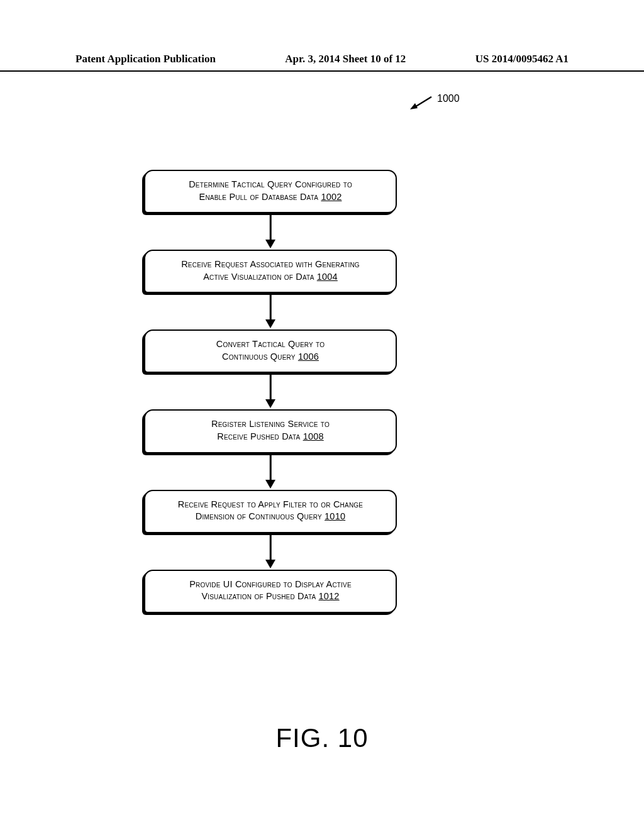 The image size is (644, 830). I want to click on step-box-1002: Determine Tactical Query Configured to E…, so click(270, 191).